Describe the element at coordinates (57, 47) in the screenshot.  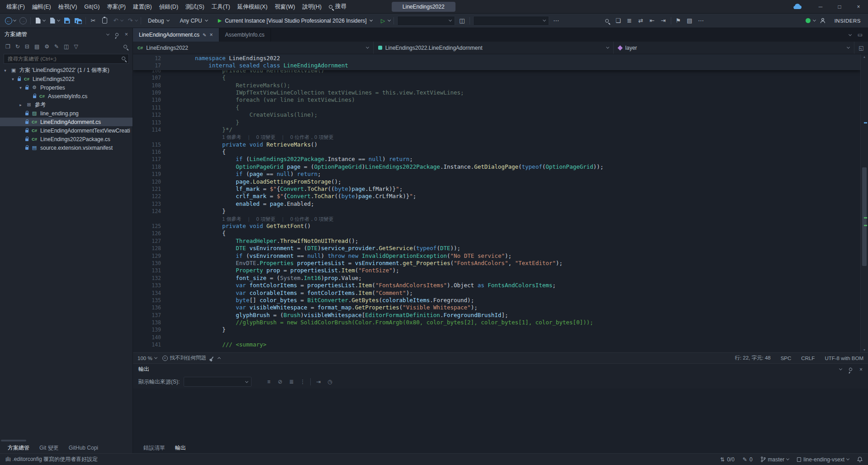
I see `pending-changes-filter-icon: ✎` at that location.